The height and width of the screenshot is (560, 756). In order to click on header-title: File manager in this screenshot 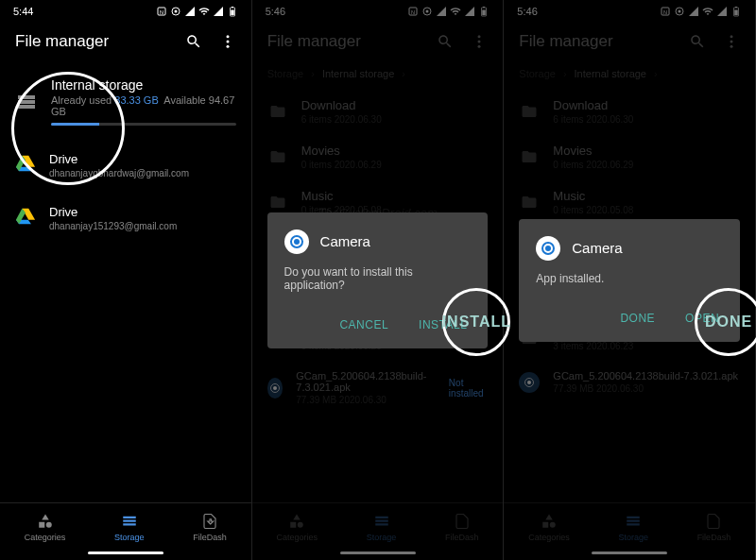, I will do `click(62, 42)`.